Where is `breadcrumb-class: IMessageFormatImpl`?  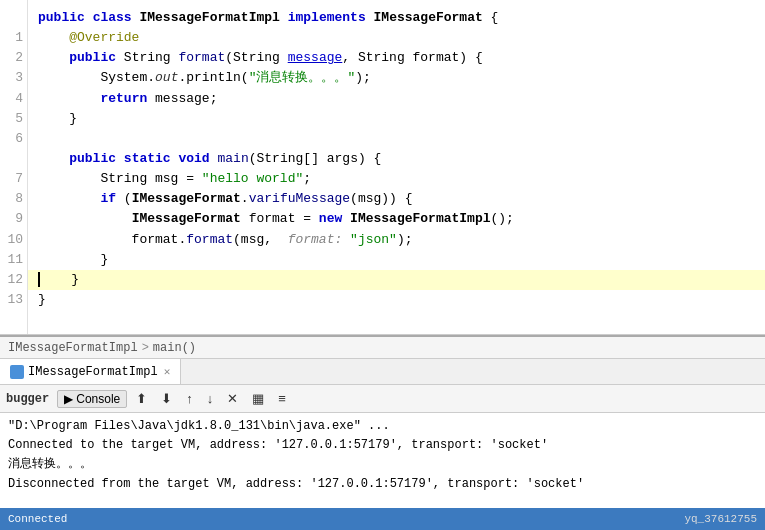
breadcrumb-class: IMessageFormatImpl is located at coordinates (73, 348).